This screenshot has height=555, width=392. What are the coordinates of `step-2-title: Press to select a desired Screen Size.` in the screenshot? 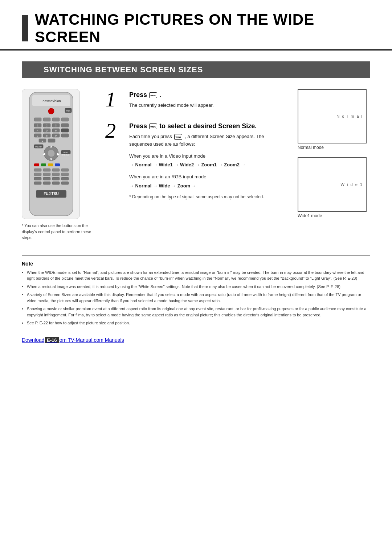 It's located at (204, 126).